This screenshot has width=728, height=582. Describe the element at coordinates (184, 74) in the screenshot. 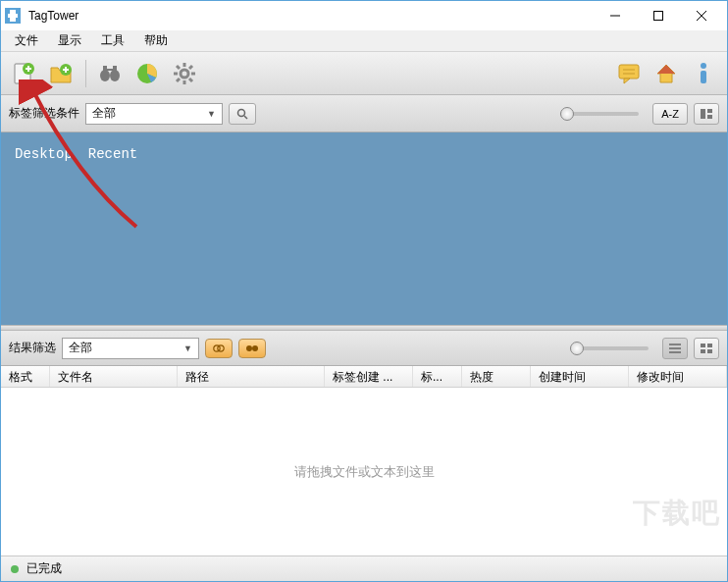

I see `settings-button` at that location.